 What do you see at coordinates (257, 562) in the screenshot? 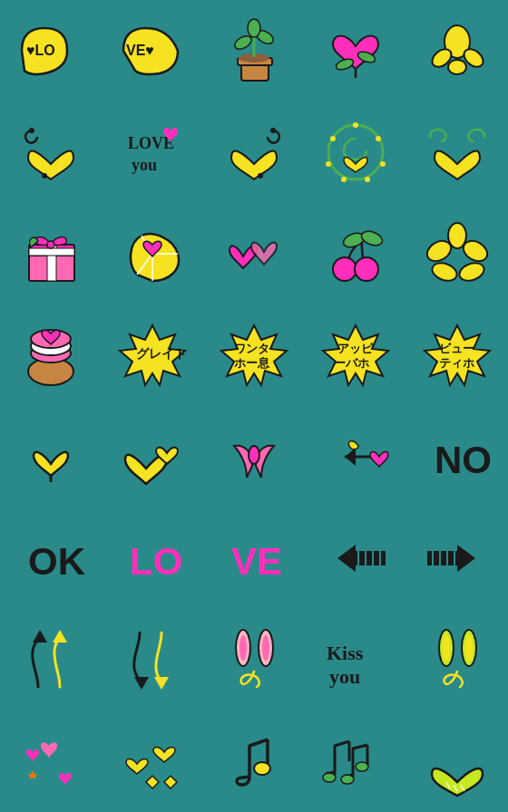
I see `svg-text: VE` at bounding box center [257, 562].